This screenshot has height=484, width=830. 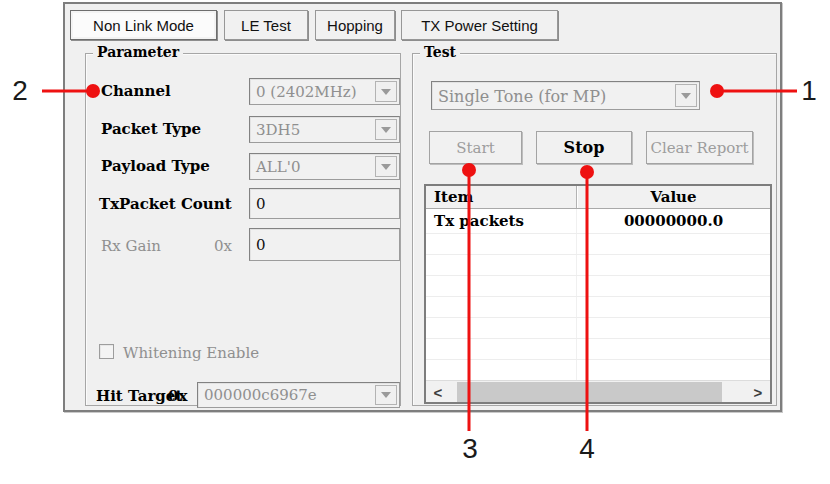 I want to click on tab-label: LE Test, so click(x=266, y=26).